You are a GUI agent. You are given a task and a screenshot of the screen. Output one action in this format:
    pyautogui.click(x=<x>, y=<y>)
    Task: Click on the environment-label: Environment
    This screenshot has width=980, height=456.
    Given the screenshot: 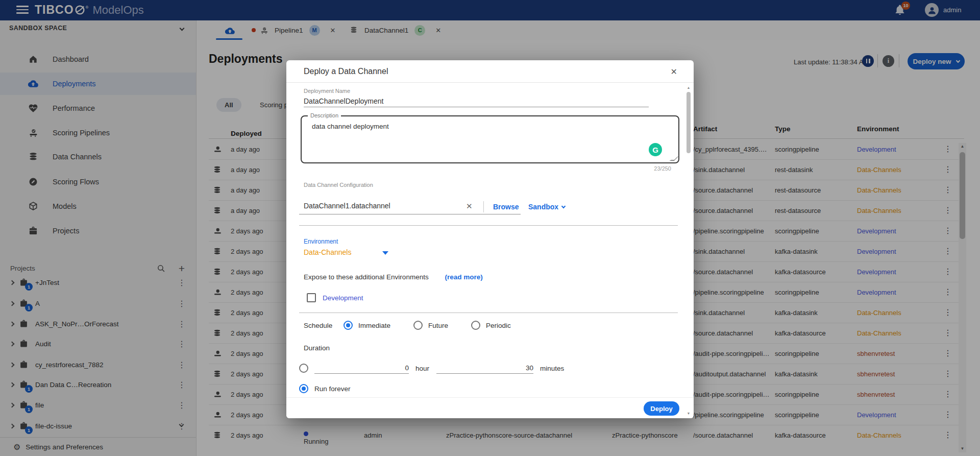 What is the action you would take?
    pyautogui.click(x=321, y=242)
    